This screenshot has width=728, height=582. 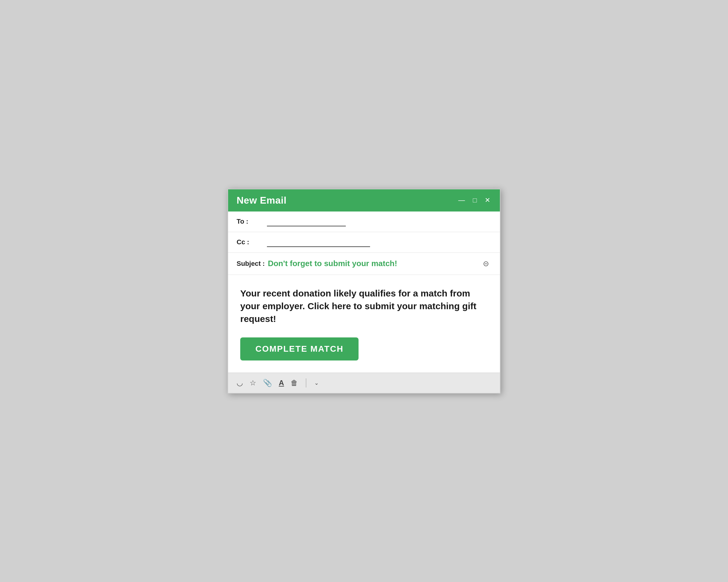 I want to click on complete-match-button: COMPLETE MATCH, so click(x=299, y=349).